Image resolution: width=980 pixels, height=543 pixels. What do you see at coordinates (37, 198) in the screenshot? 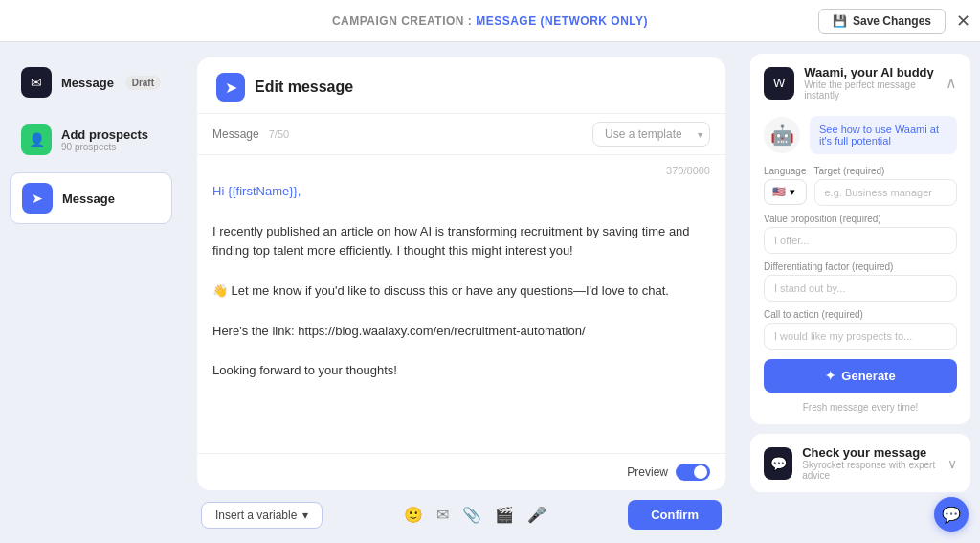
I see `message-step-icon: ➤` at bounding box center [37, 198].